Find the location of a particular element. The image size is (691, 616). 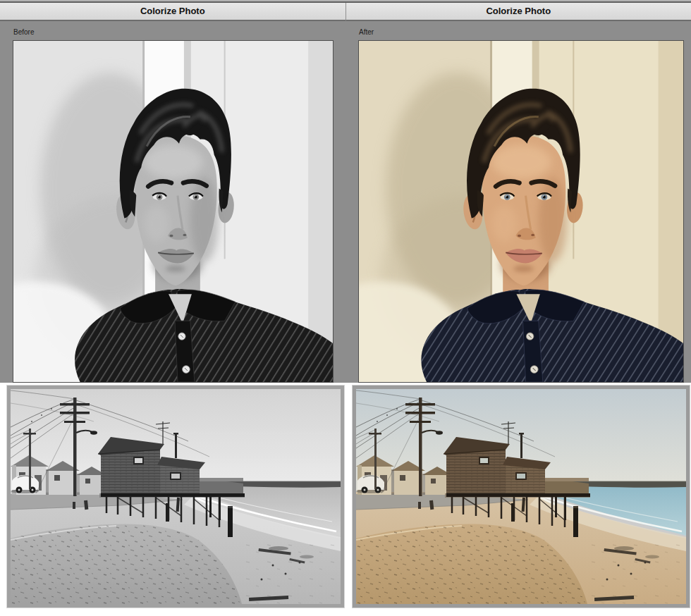

before-label: Before is located at coordinates (24, 32).